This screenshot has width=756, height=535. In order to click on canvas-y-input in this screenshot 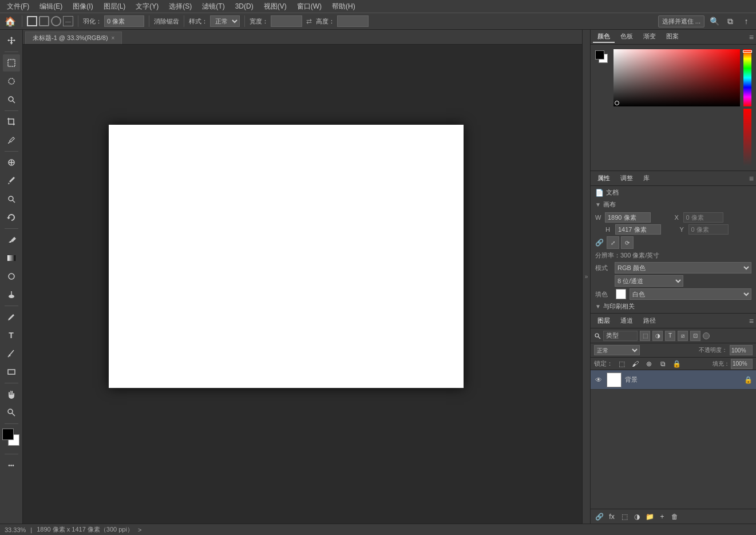, I will do `click(708, 229)`.